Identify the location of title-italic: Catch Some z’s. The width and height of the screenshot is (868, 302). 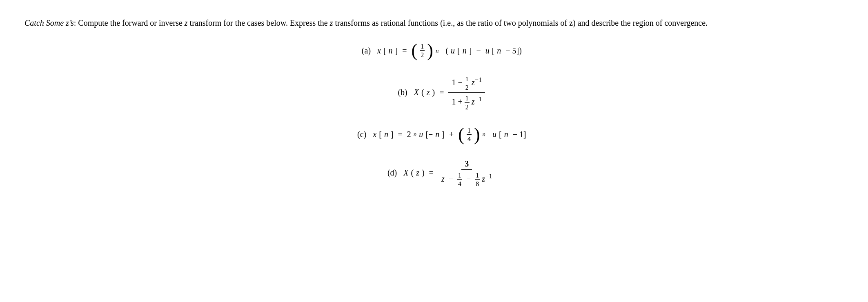
(49, 23).